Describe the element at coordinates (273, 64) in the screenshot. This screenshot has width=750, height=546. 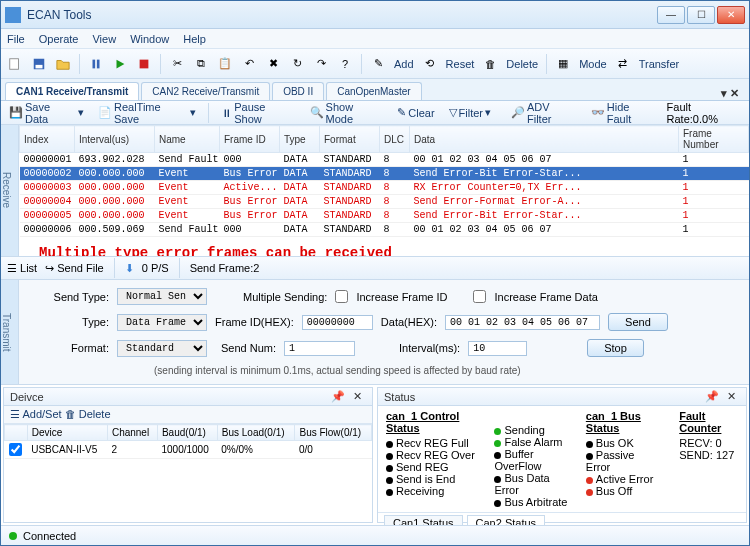
I see `delete-icon: ✖` at that location.